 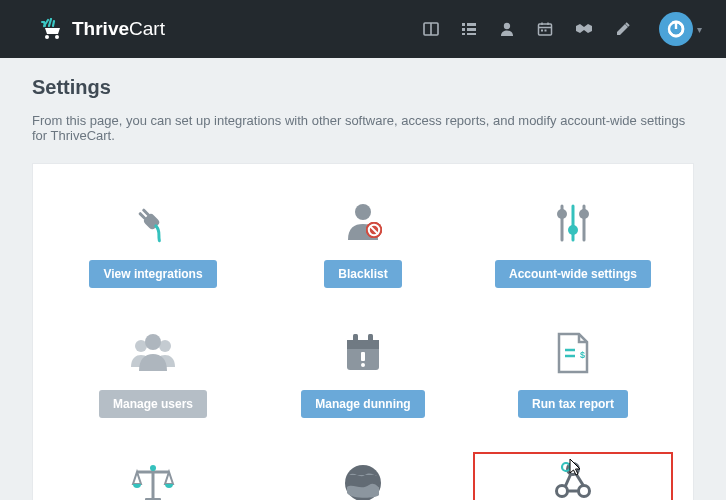 I want to click on logo: ThriveCart, so click(x=102, y=29).